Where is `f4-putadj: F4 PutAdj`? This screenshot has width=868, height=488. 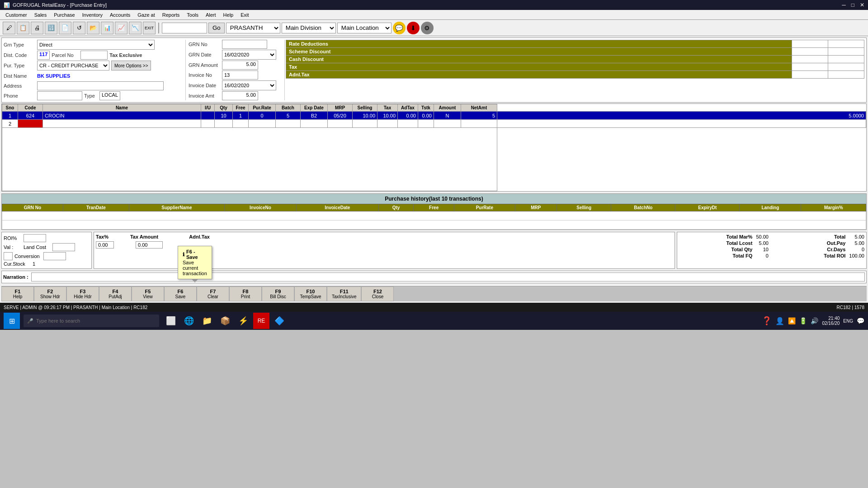
f4-putadj: F4 PutAdj is located at coordinates (115, 294).